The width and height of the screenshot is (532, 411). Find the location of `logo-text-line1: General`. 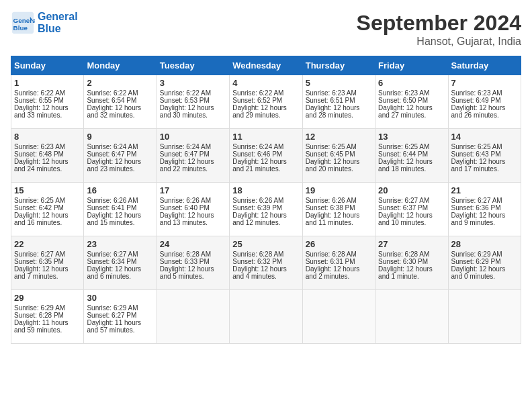

logo-text-line1: General is located at coordinates (58, 17).